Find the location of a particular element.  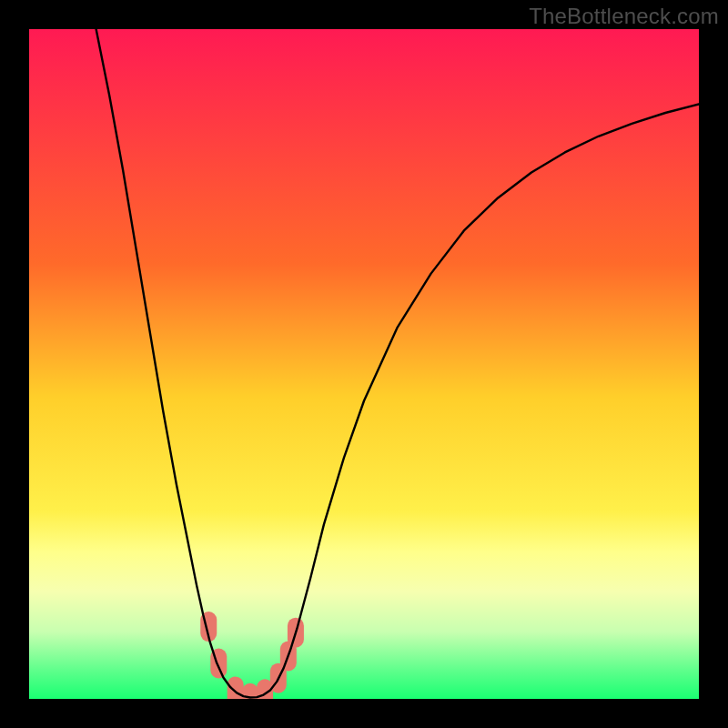

watermark-text: TheBottleneck.com is located at coordinates (624, 16).